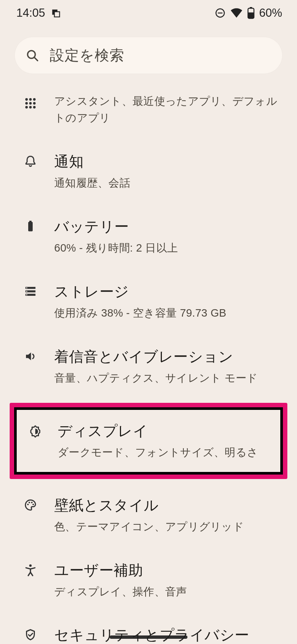 The width and height of the screenshot is (297, 644). What do you see at coordinates (148, 637) in the screenshot?
I see `nav-handle` at bounding box center [148, 637].